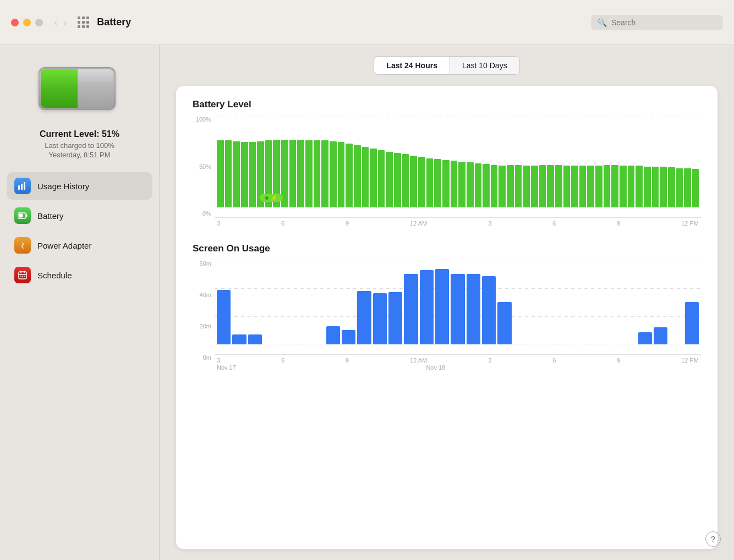  What do you see at coordinates (447, 249) in the screenshot?
I see `screen-usage-title: Screen On Usage` at bounding box center [447, 249].